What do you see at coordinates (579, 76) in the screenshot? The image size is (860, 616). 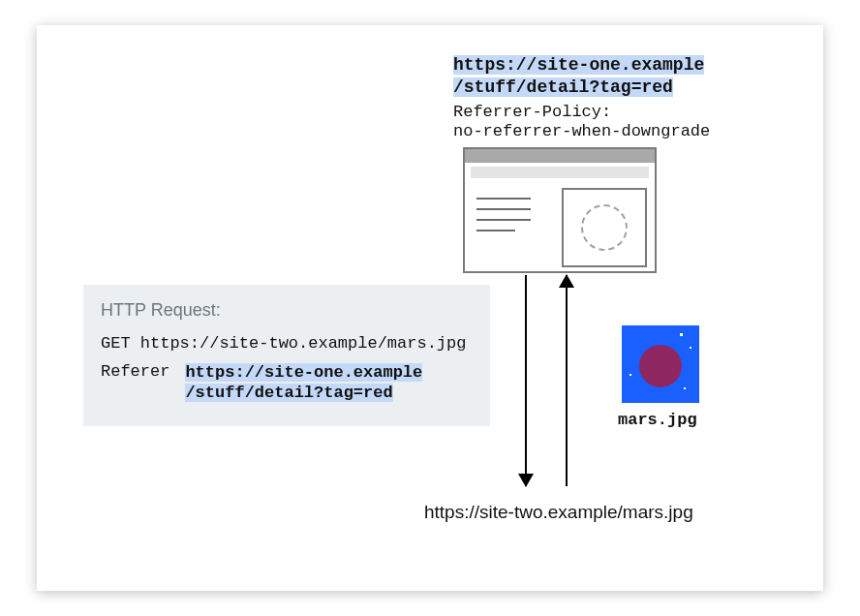 I see `origin-url: https://site-one.example /stuff/detail?t…` at bounding box center [579, 76].